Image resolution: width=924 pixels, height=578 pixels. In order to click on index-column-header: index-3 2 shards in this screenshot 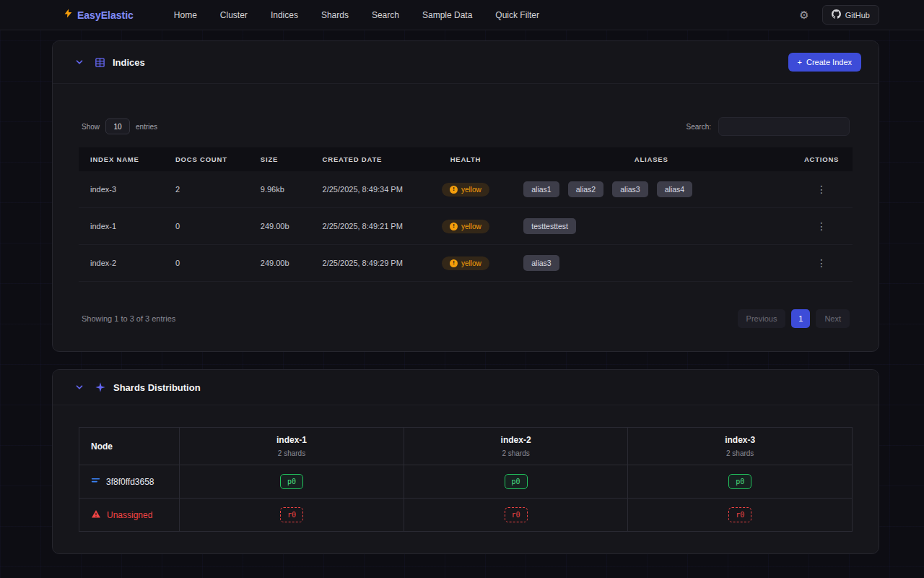, I will do `click(741, 447)`.